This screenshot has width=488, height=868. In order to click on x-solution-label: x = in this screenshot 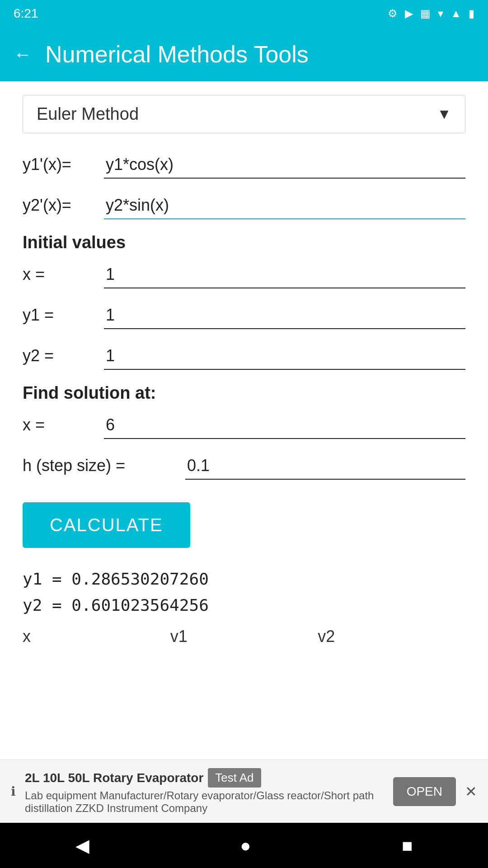, I will do `click(63, 425)`.